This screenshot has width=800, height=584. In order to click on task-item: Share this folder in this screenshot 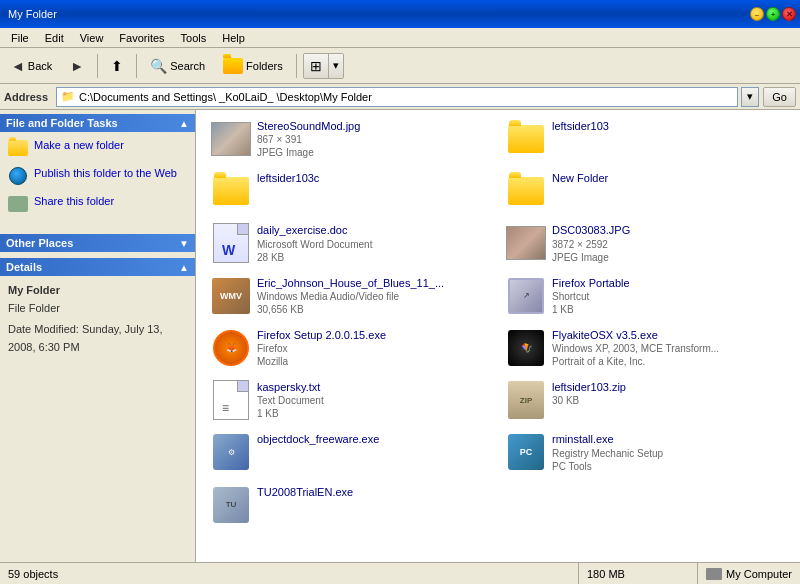, I will do `click(98, 204)`.